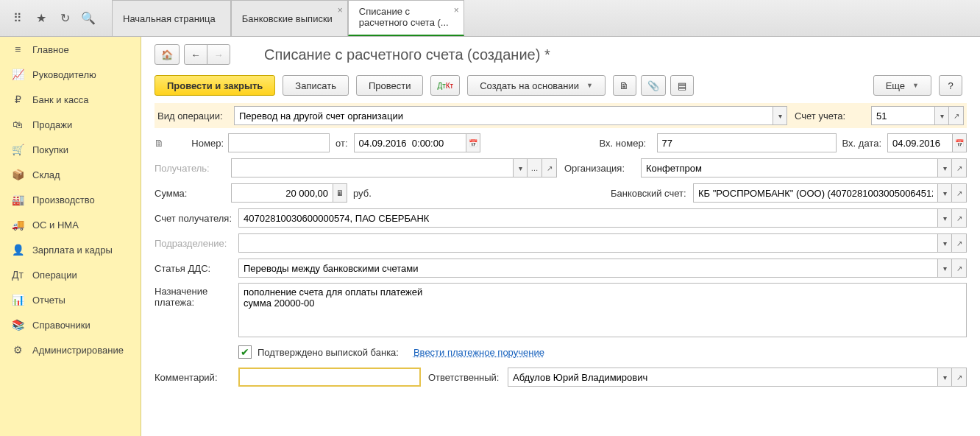 Image resolution: width=980 pixels, height=436 pixels. I want to click on sidebar-item-label: Отчеты, so click(49, 300).